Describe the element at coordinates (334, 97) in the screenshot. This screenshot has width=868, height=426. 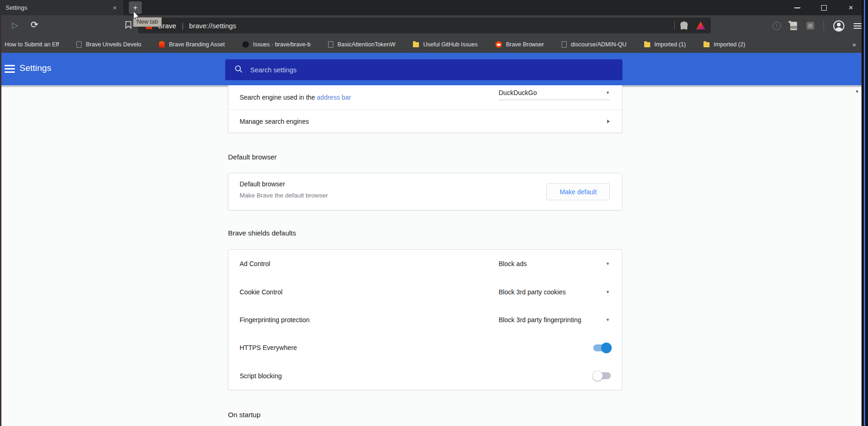
I see `address-bar-link: address bar` at that location.